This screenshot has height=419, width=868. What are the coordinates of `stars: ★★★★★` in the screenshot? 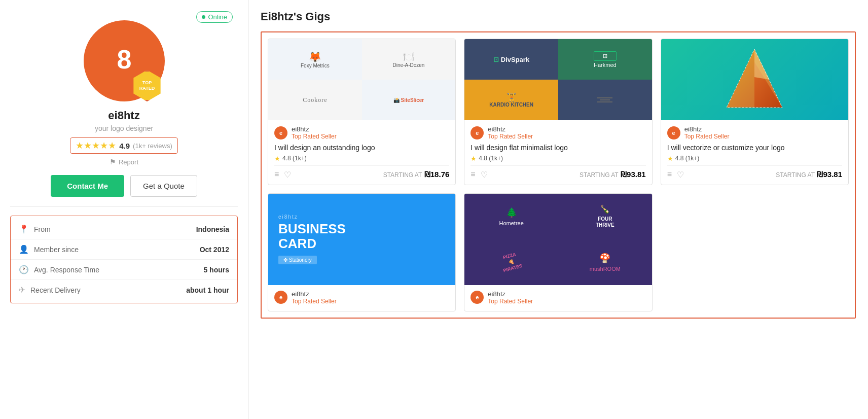 It's located at (96, 146).